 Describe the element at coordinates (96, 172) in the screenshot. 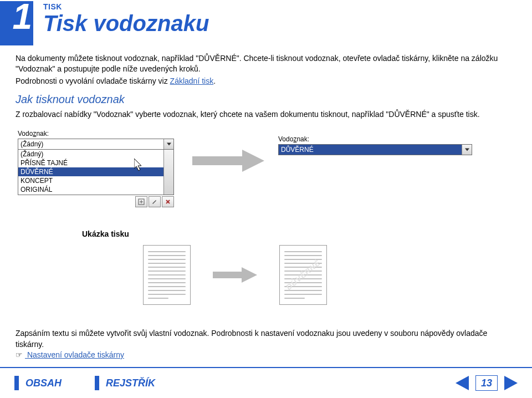

I see `watermark-listbox: (Žádný) PŘÍSNĚ TAJNÉ DŮVĚRNÉ KONCEPT ORI…` at that location.